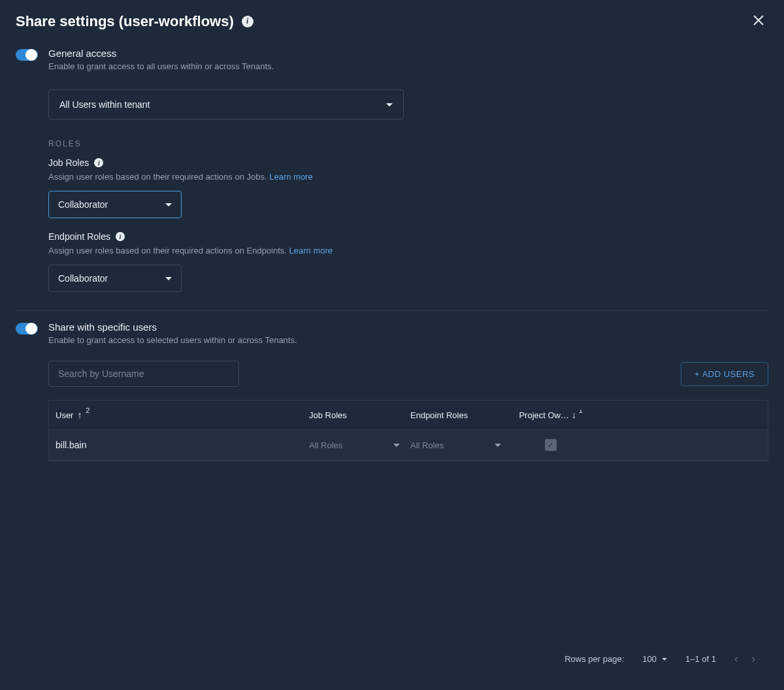 The height and width of the screenshot is (690, 784). What do you see at coordinates (408, 54) in the screenshot?
I see `general-access-title: General access` at bounding box center [408, 54].